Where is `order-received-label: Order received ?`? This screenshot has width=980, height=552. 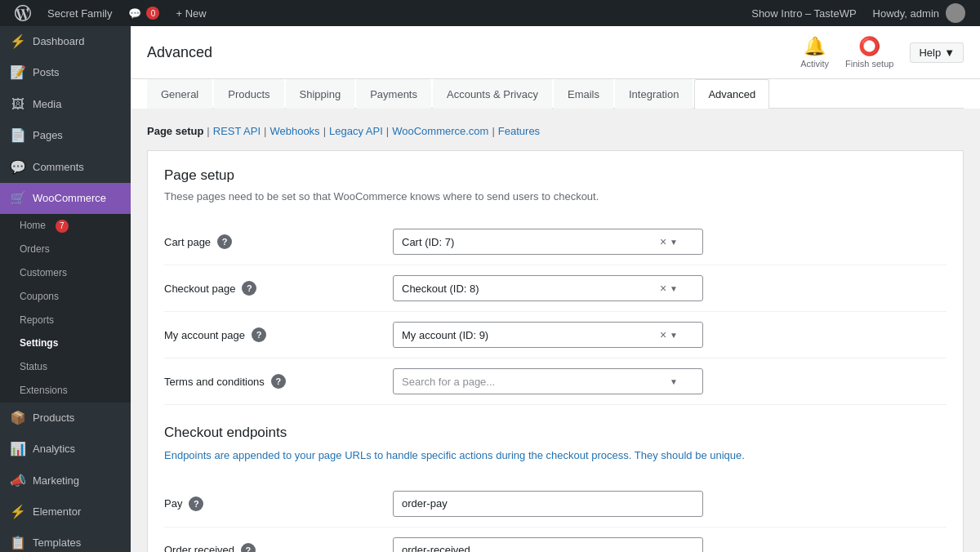 order-received-label: Order received ? is located at coordinates (278, 539).